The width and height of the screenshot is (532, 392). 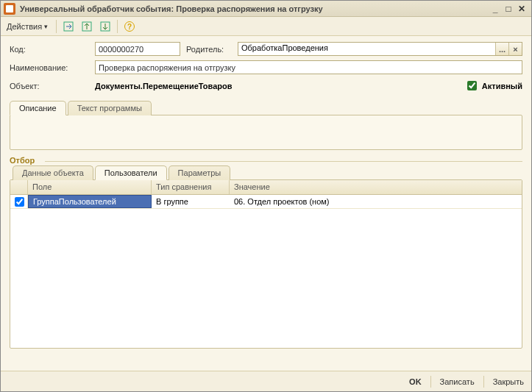 What do you see at coordinates (68, 26) in the screenshot?
I see `go-button` at bounding box center [68, 26].